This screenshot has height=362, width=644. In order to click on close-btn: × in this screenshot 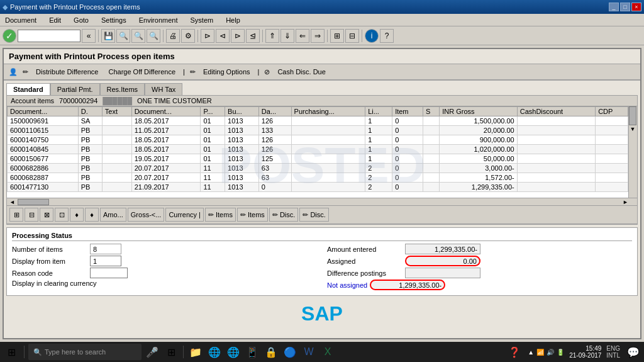, I will do `click(636, 7)`.